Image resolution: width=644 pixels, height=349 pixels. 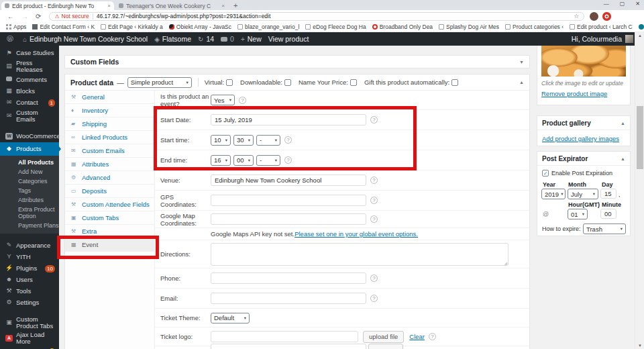 What do you see at coordinates (230, 318) in the screenshot?
I see `ticket-theme-select: Default▾` at bounding box center [230, 318].